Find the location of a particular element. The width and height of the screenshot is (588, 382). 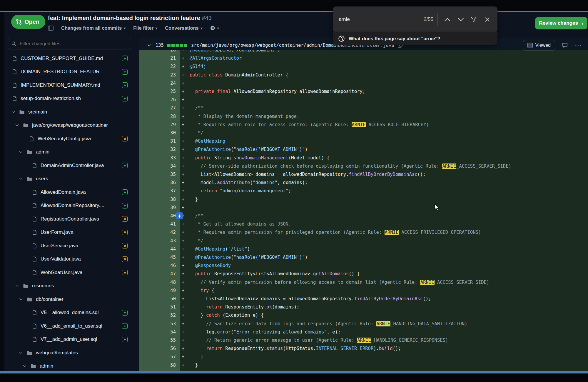

tree-file-row: AllowedDomainRepository....+ is located at coordinates (69, 206).